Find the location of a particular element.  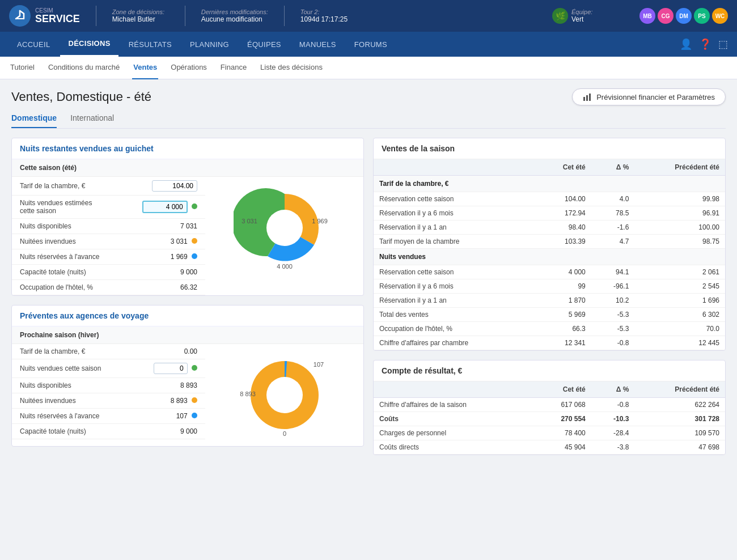

row-label-nuits-vendues: Nuits vendues estiméescette saison is located at coordinates (65, 207).